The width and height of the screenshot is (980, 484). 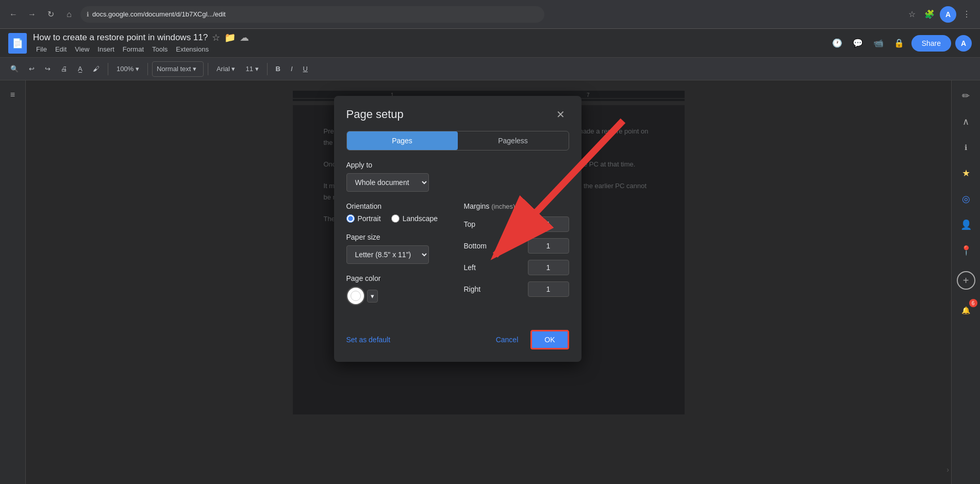 What do you see at coordinates (939, 14) in the screenshot?
I see `browser-actions: ☆ 🧩 A ⋮` at bounding box center [939, 14].